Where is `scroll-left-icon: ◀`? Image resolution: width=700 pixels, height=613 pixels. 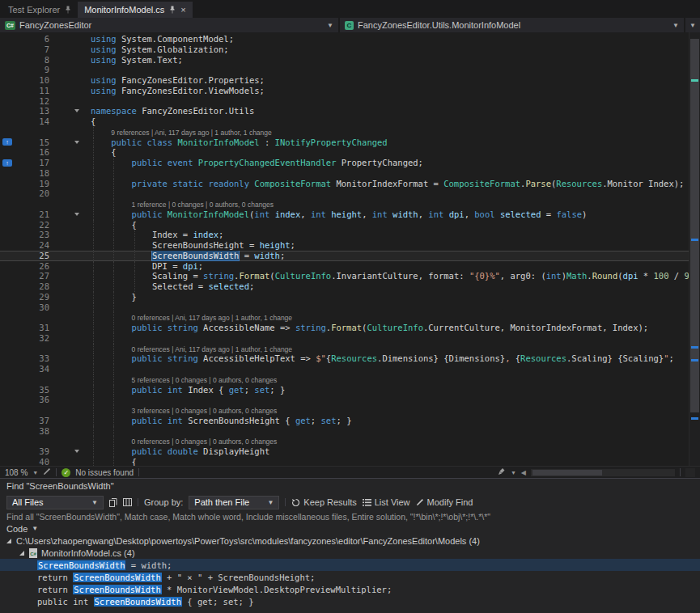 scroll-left-icon: ◀ is located at coordinates (524, 472).